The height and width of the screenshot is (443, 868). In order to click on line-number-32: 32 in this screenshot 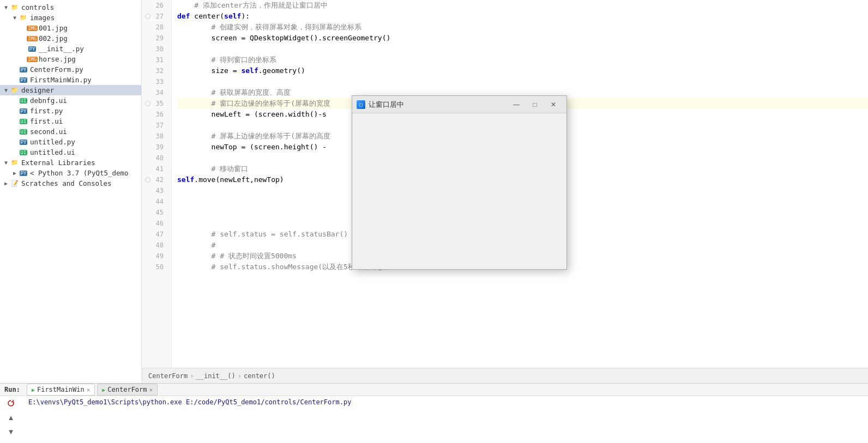, I will do `click(154, 71)`.